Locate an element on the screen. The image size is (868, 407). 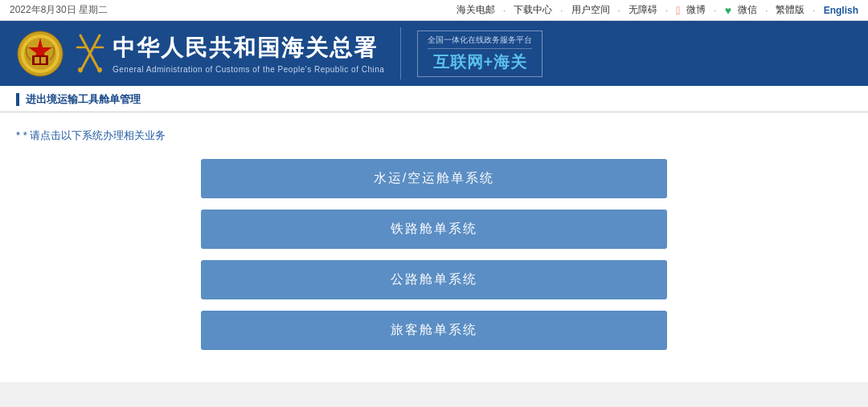
platform-top-label: 全国一体化在线政务服务平台 is located at coordinates (480, 42).